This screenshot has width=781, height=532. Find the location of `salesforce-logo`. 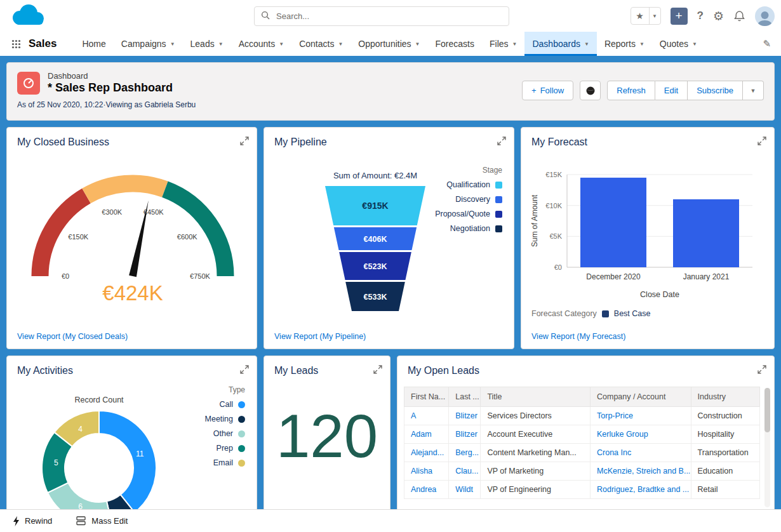

salesforce-logo is located at coordinates (27, 17).